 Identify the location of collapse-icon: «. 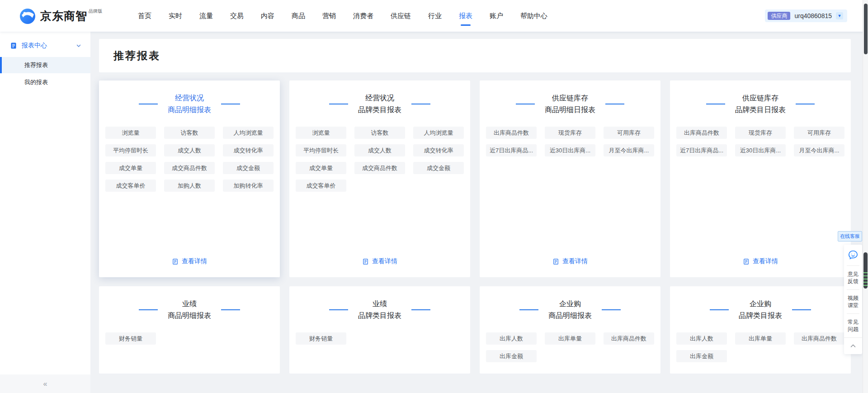
(45, 384).